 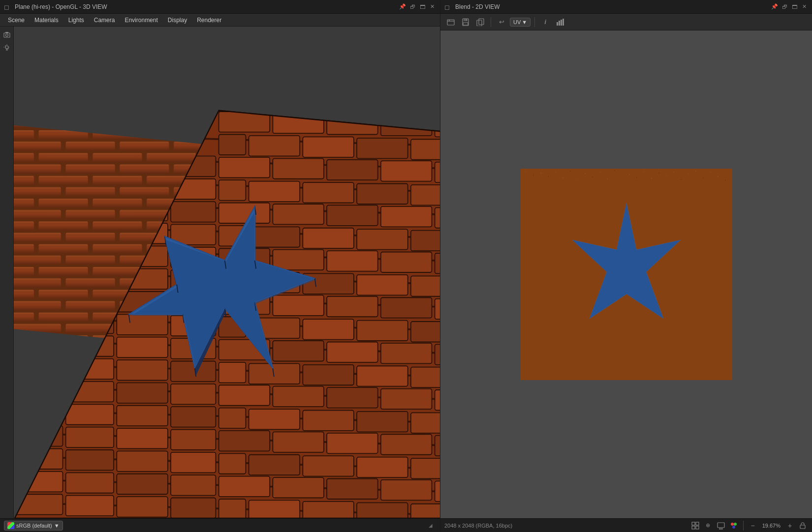 I want to click on titlebar-3d: ◻ Plane (hi-res) - OpenGL - 3D VIEW 📌 🗗 …, so click(x=220, y=7).